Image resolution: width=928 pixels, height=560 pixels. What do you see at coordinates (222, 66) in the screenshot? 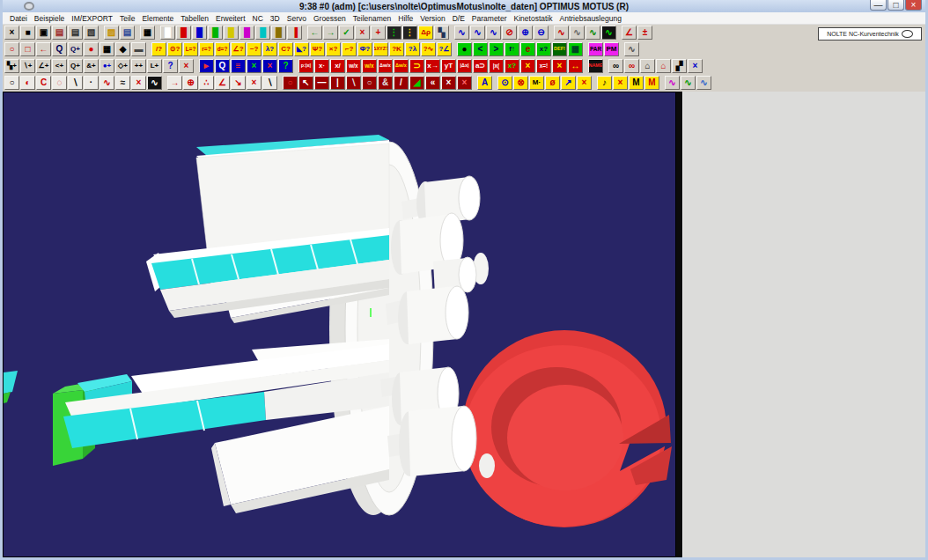
I see `nav-zoom-icon: Q` at bounding box center [222, 66].